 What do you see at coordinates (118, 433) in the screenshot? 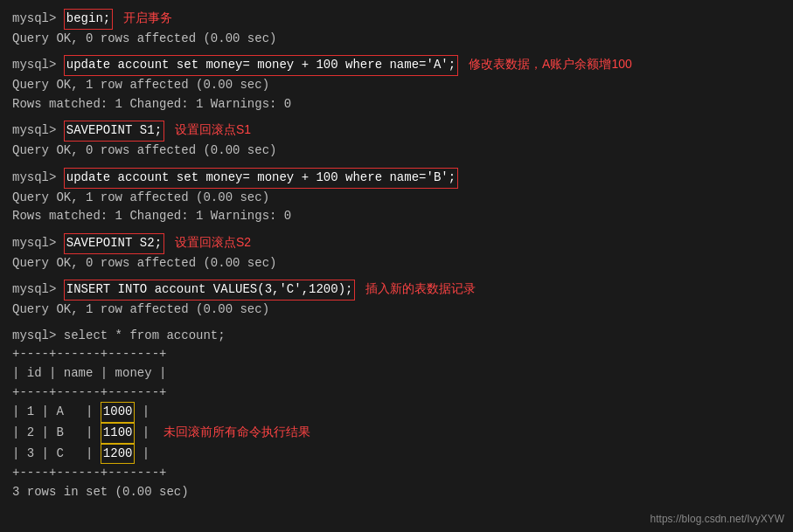
I see `table-row-2-val: 1100` at bounding box center [118, 433].